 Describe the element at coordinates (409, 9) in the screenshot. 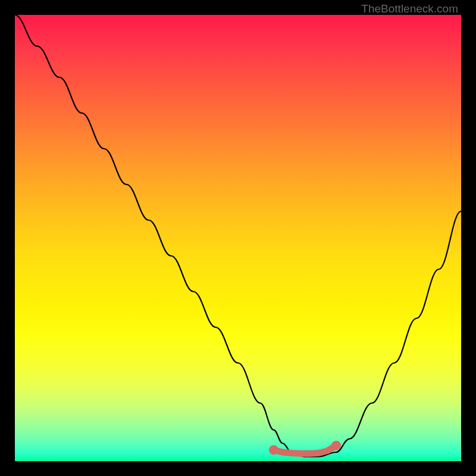

I see `watermark-text: TheBottleneck.com` at that location.